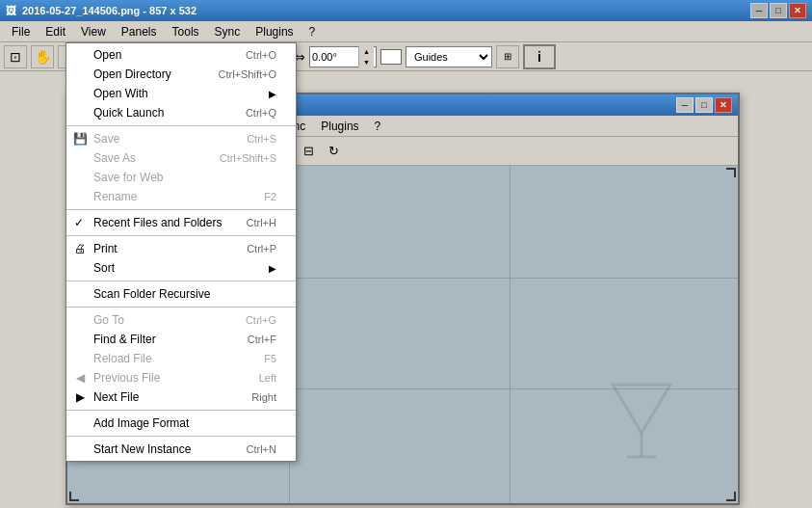 The width and height of the screenshot is (812, 508). I want to click on prev-file-icon: ◀, so click(80, 378).